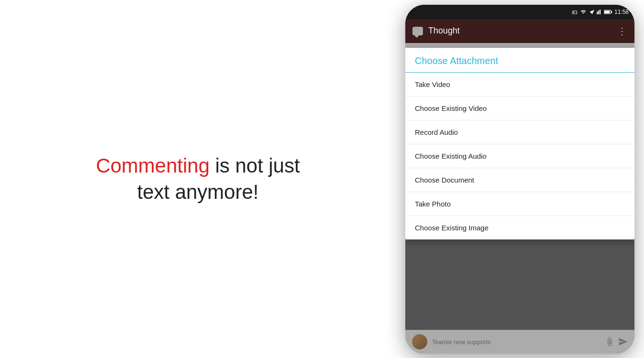 This screenshot has height=358, width=644. What do you see at coordinates (599, 12) in the screenshot?
I see `signal2-icon` at bounding box center [599, 12].